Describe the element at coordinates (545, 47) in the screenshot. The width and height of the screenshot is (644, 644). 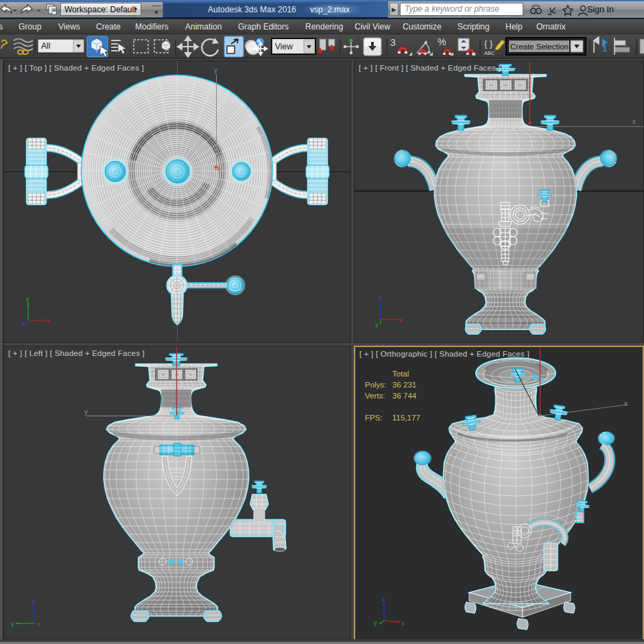
I see `svg-text: Create Selection Se` at that location.